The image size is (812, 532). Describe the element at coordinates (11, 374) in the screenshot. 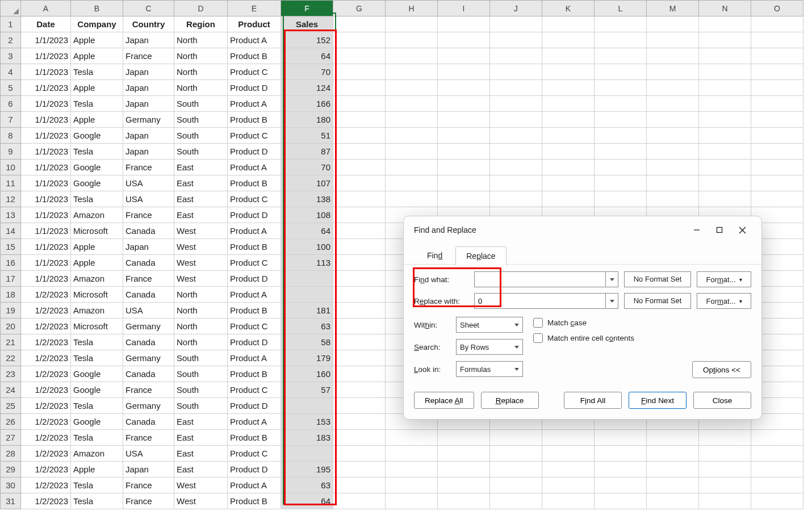

I see `row-header-23: 23` at that location.